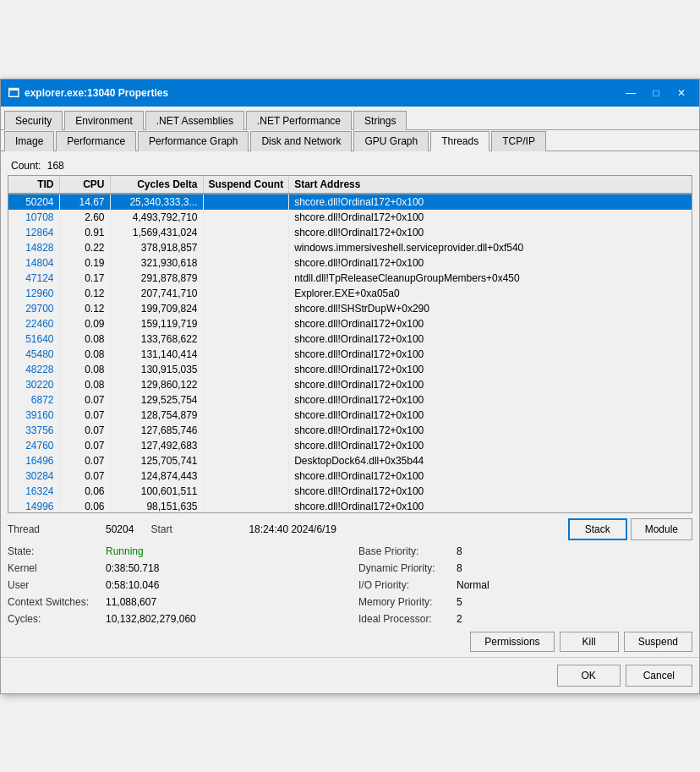 This screenshot has height=772, width=700. I want to click on tab-performance-graph: Performance Graph, so click(193, 141).